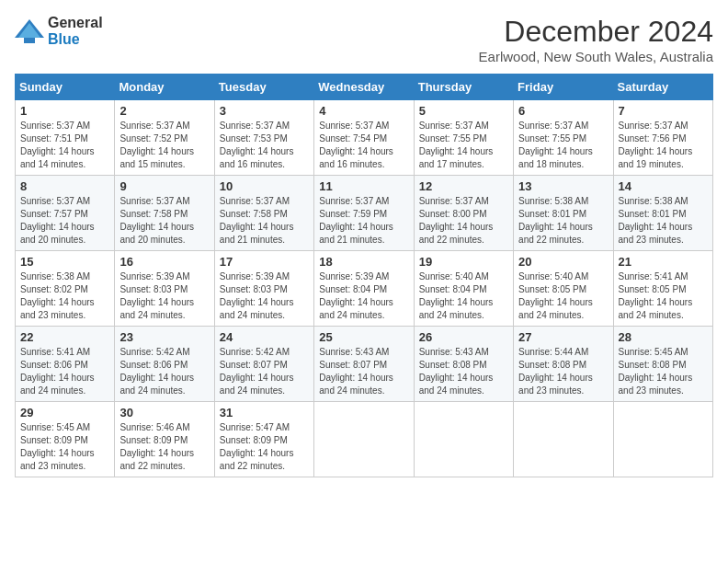  Describe the element at coordinates (65, 213) in the screenshot. I see `calendar-cell: 8Sunrise: 5:37 AMSunset: 7:57 PMDaylight…` at that location.